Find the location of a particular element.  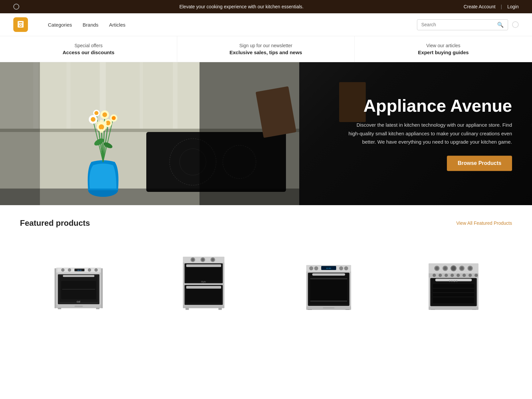

search-container: 🔍 is located at coordinates (463, 25).